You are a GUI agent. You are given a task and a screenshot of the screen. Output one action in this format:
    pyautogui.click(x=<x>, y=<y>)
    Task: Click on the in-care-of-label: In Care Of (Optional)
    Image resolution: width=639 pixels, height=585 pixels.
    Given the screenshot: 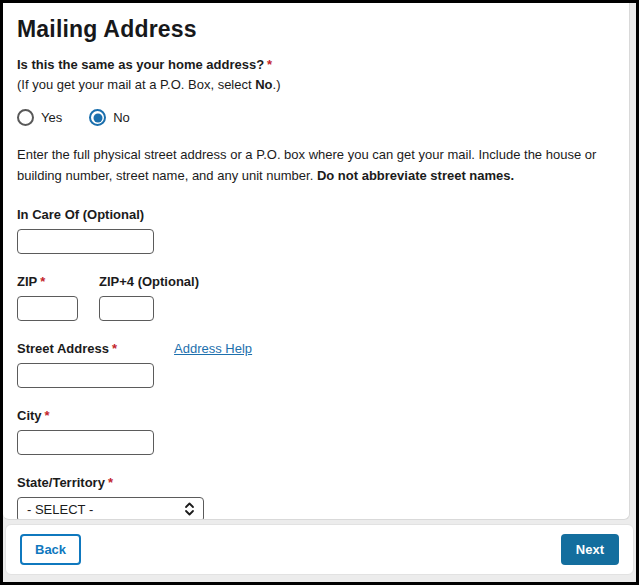 What is the action you would take?
    pyautogui.click(x=315, y=214)
    